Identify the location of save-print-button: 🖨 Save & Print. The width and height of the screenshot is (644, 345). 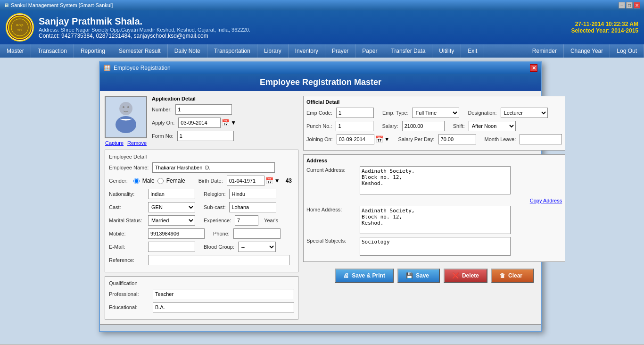
(364, 276).